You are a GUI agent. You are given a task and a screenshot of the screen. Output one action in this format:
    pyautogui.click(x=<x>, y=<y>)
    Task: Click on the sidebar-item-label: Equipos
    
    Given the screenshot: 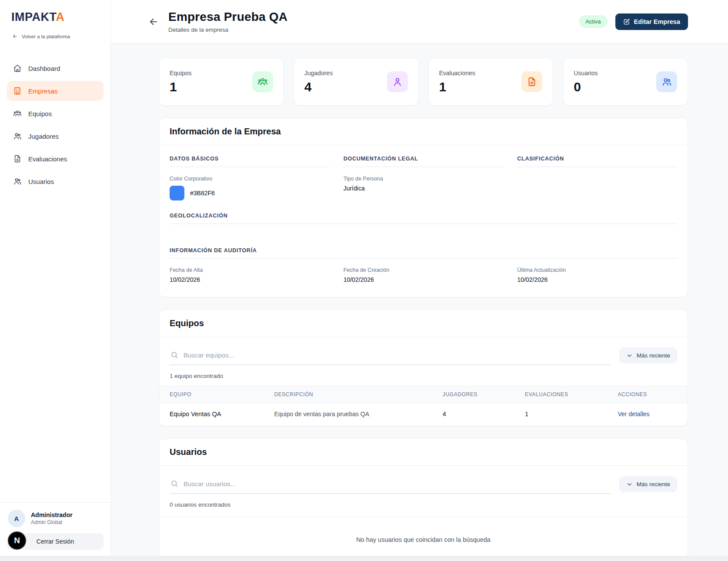 What is the action you would take?
    pyautogui.click(x=40, y=114)
    